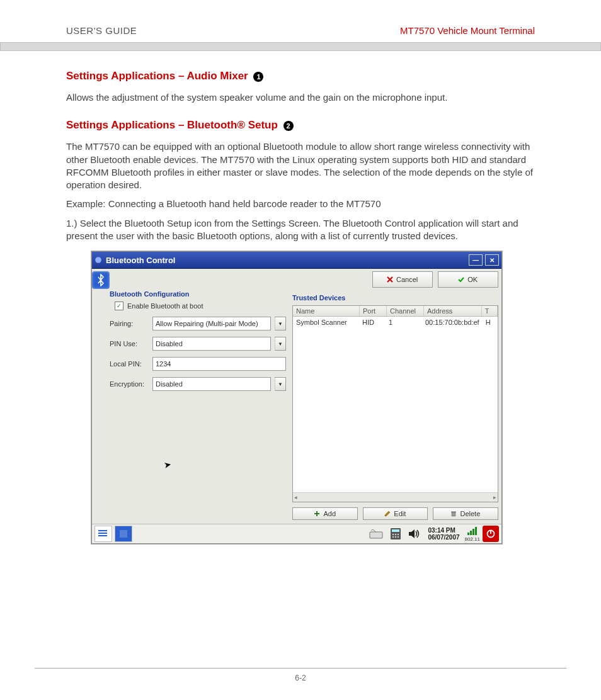  What do you see at coordinates (472, 279) in the screenshot?
I see `ok-button-label: OK` at bounding box center [472, 279].